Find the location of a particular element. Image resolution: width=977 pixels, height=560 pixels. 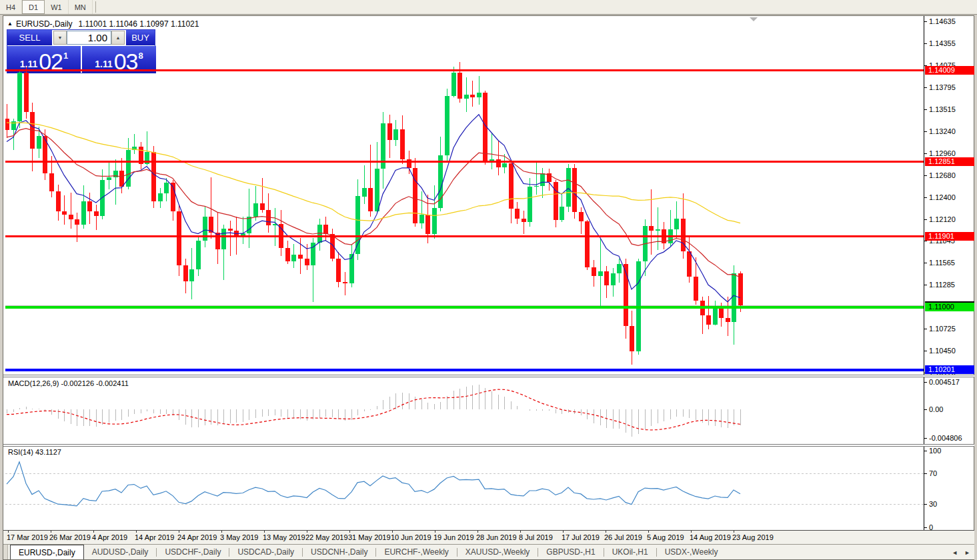

timeframe-buttons: H4D1W1MN is located at coordinates (47, 7).